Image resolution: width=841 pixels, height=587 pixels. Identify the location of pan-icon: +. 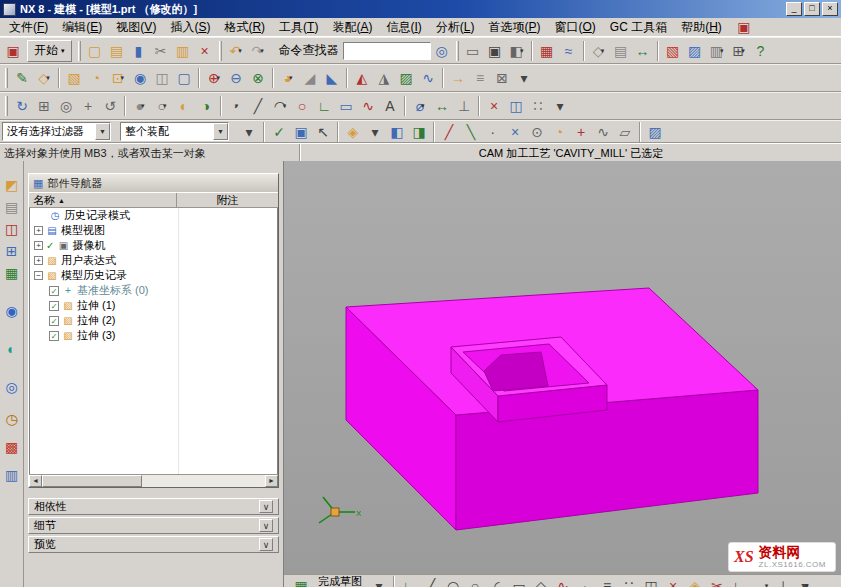
(88, 106).